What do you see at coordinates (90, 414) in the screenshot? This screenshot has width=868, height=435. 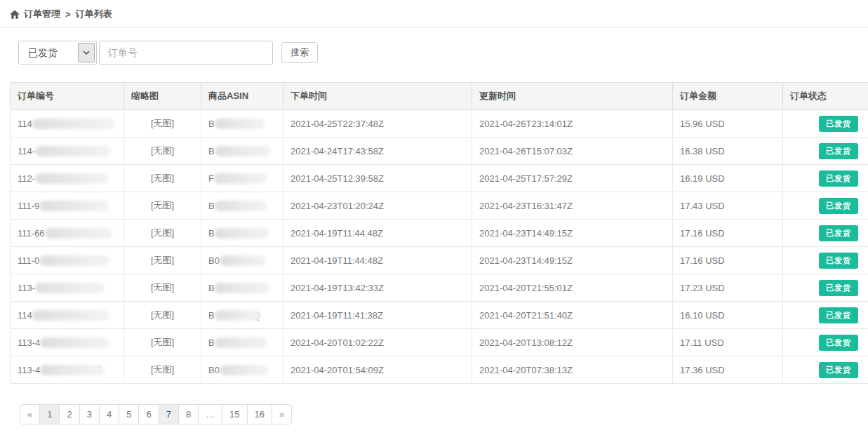 I see `pagination-page-3: 3` at bounding box center [90, 414].